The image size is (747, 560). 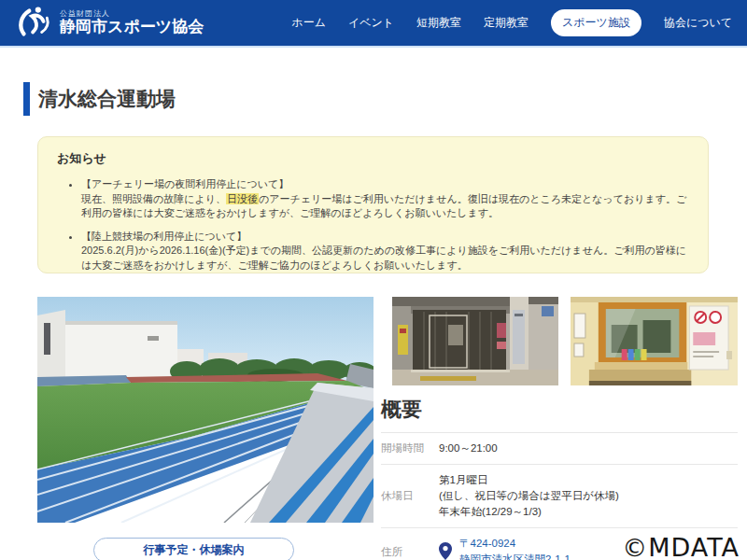 I want to click on nav-item-regular-classes: 定期教室, so click(x=506, y=22).